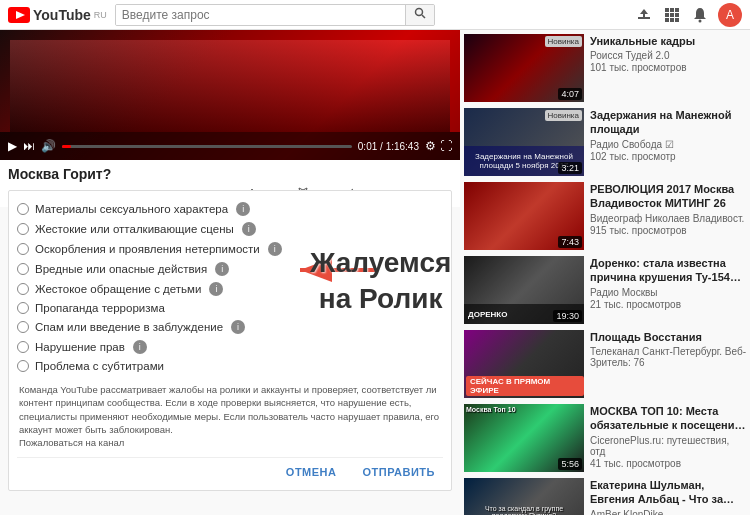 This screenshot has width=750, height=515. Describe the element at coordinates (605, 290) in the screenshot. I see `sidebar-video-4: ДОРЕНКО 19:30 Доренко: стала известна пр…` at that location.